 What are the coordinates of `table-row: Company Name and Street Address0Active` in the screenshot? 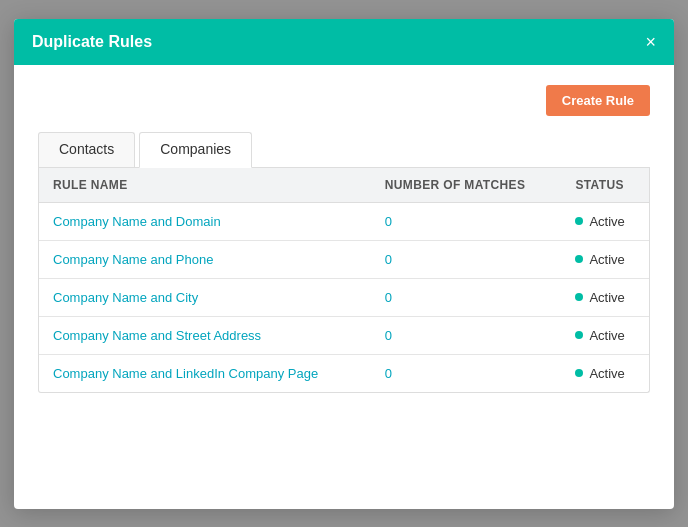 It's located at (344, 335).